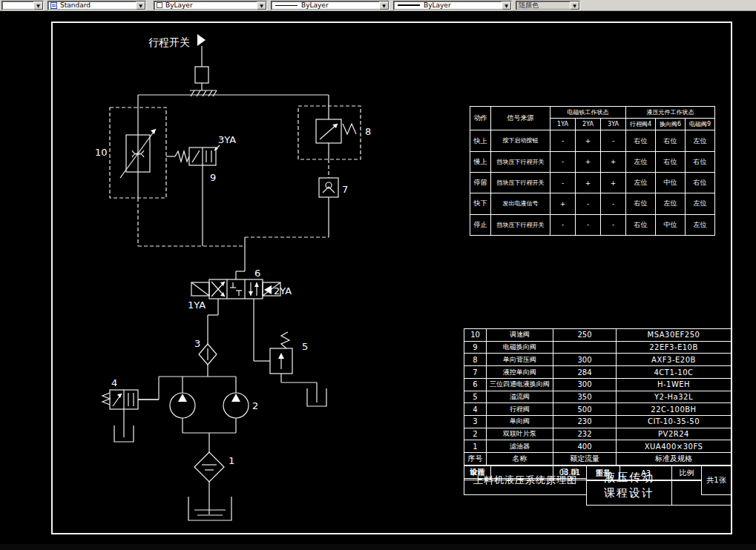  I want to click on solenoid-valve-9: 3YA 9, so click(201, 190).